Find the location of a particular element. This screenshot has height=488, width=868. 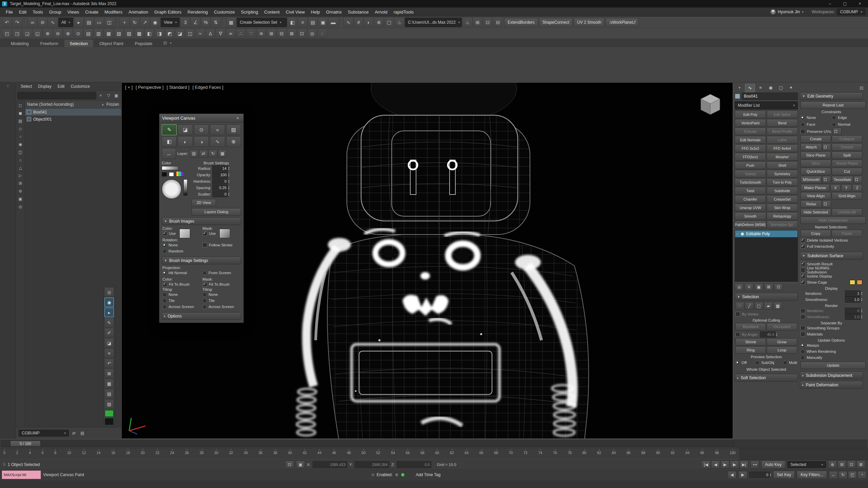

viewport-canvas-dialog: Viewport Canvas × ✎ ◪ ⊙ ≈ ▨ ◧ ◐ ◑ ∿ is located at coordinates (201, 218).